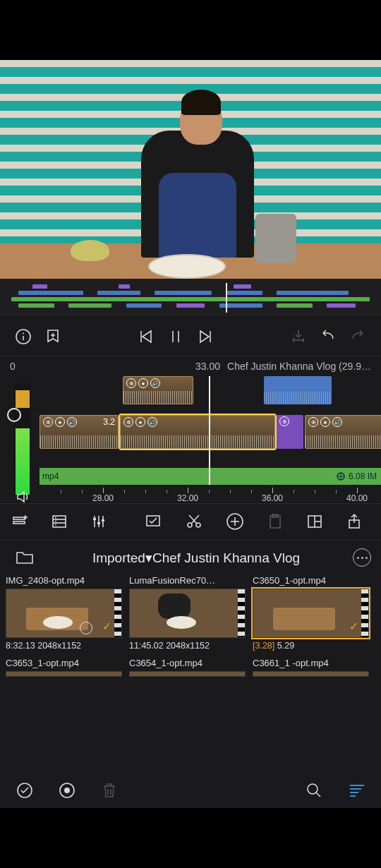 The image size is (381, 868). Describe the element at coordinates (310, 613) in the screenshot. I see `media-item: C3650_1-opt.mp4 ✓ [3.28] 5.29` at that location.